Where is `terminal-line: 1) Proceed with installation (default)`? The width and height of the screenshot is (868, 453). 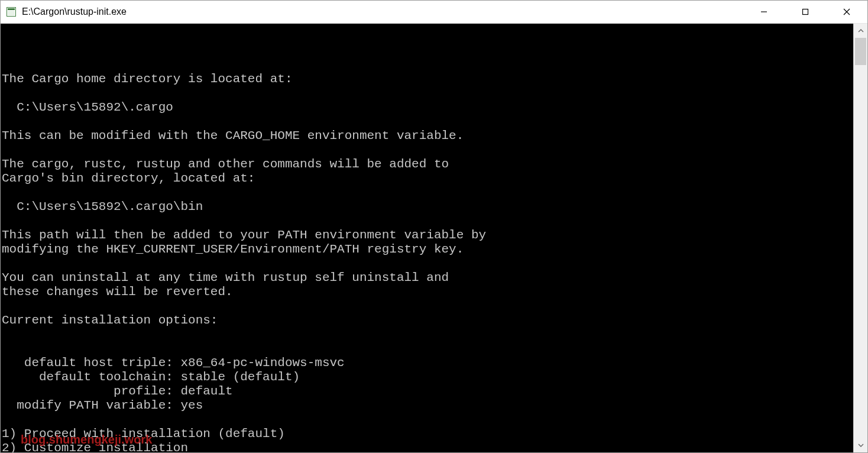 terminal-line: 1) Proceed with installation (default) is located at coordinates (427, 434).